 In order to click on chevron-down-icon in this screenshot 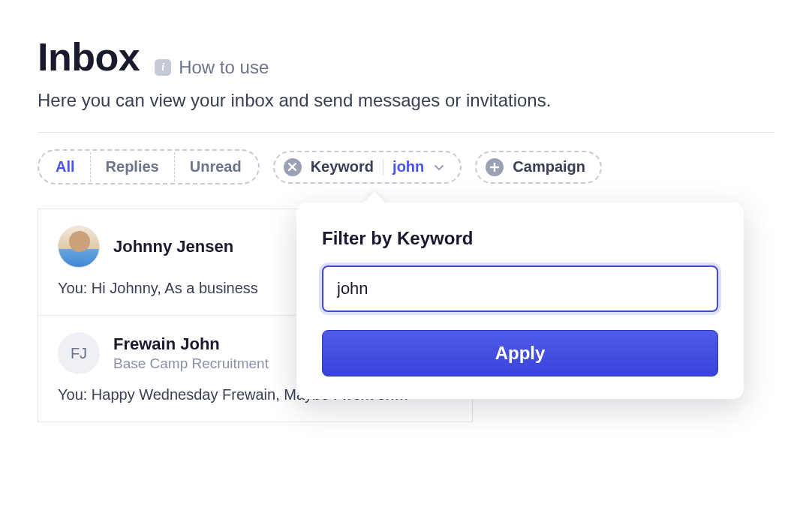, I will do `click(439, 167)`.